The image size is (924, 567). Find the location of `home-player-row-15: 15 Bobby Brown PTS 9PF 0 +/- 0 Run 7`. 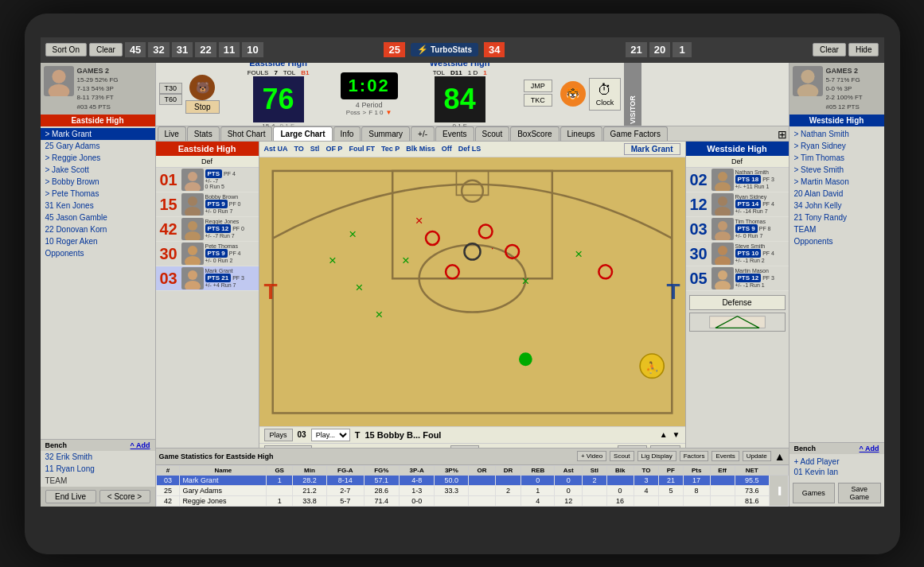

home-player-row-15: 15 Bobby Brown PTS 9PF 0 +/- 0 Run 7 is located at coordinates (207, 205).